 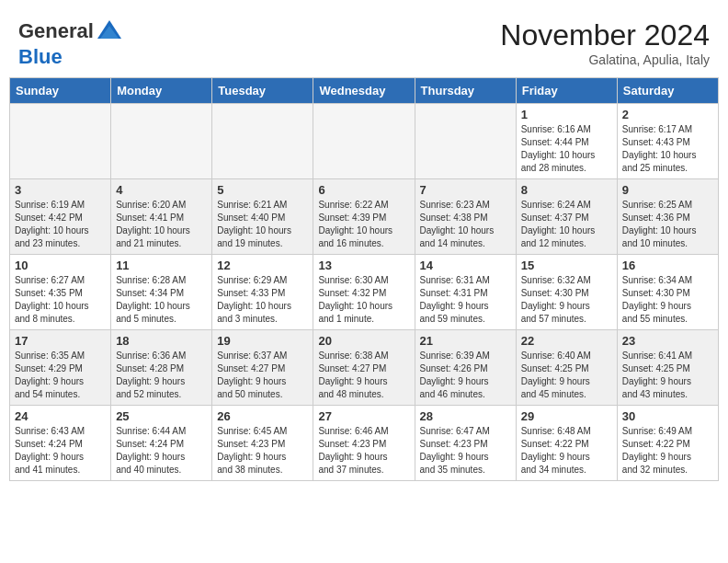 I want to click on day-info: Sunrise: 6:30 AM Sunset: 4:32 PM Dayligh…, so click(x=364, y=300).